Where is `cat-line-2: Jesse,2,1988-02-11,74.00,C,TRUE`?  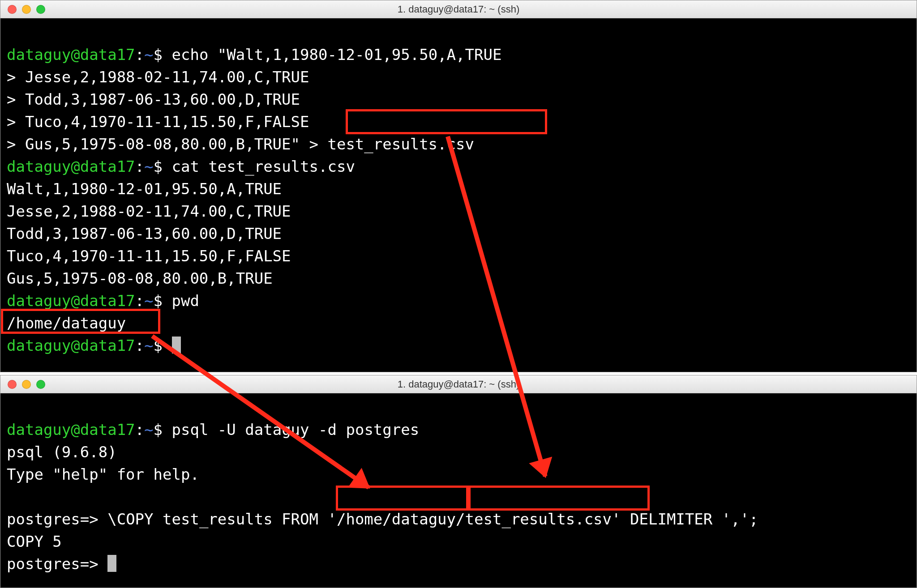 cat-line-2: Jesse,2,1988-02-11,74.00,C,TRUE is located at coordinates (149, 211).